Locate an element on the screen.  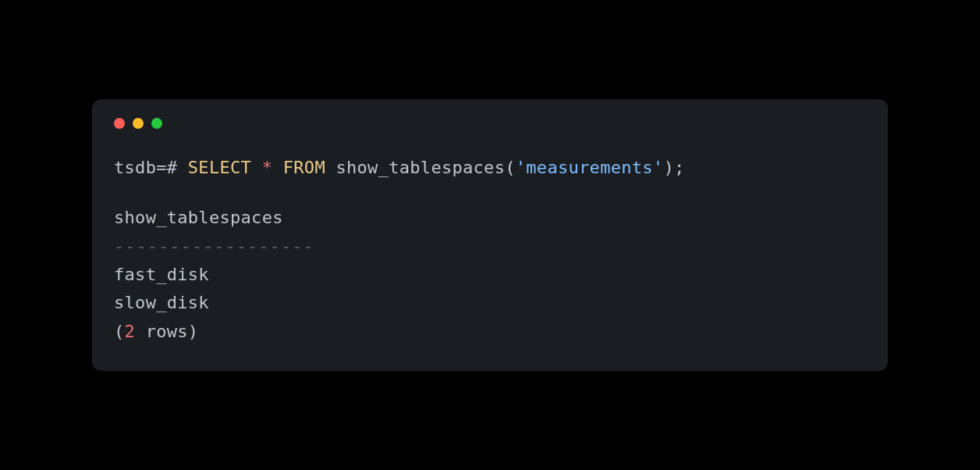
result-row: slow_disk is located at coordinates (490, 303).